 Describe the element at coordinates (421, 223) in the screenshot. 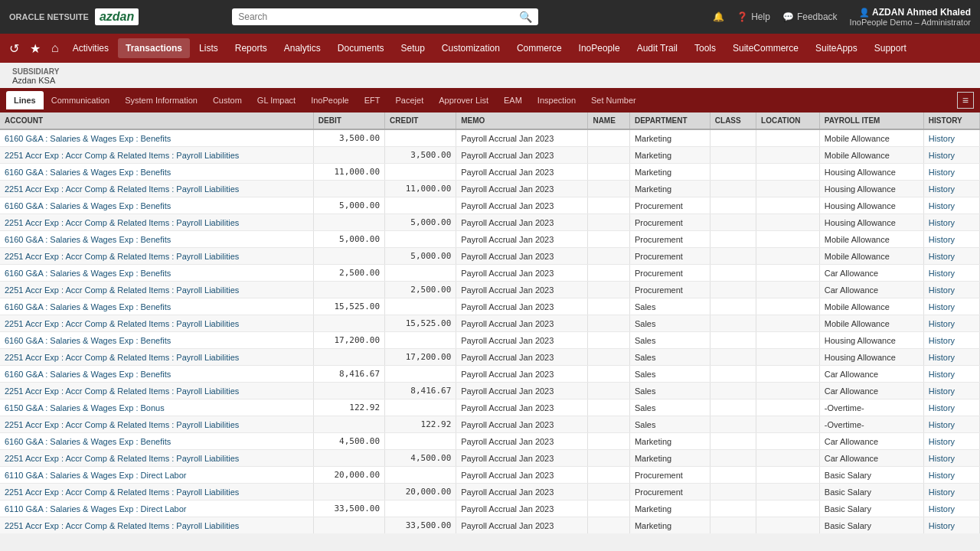

I see `cell-credit: 5,000.00` at that location.